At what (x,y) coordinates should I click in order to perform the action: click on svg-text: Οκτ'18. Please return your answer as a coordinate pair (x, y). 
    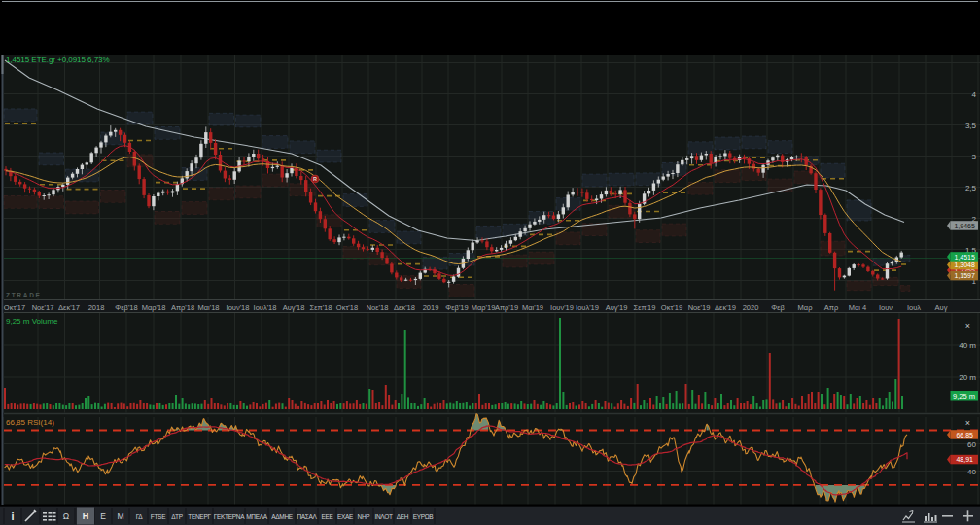
    Looking at the image, I should click on (347, 307).